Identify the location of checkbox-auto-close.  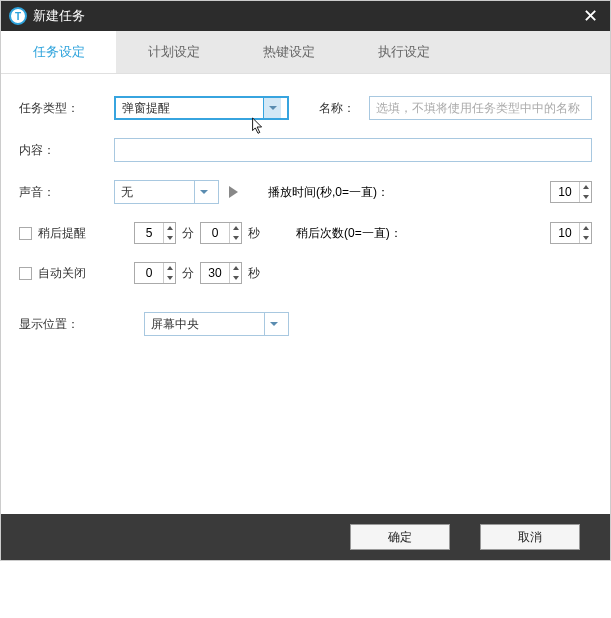
(26, 274).